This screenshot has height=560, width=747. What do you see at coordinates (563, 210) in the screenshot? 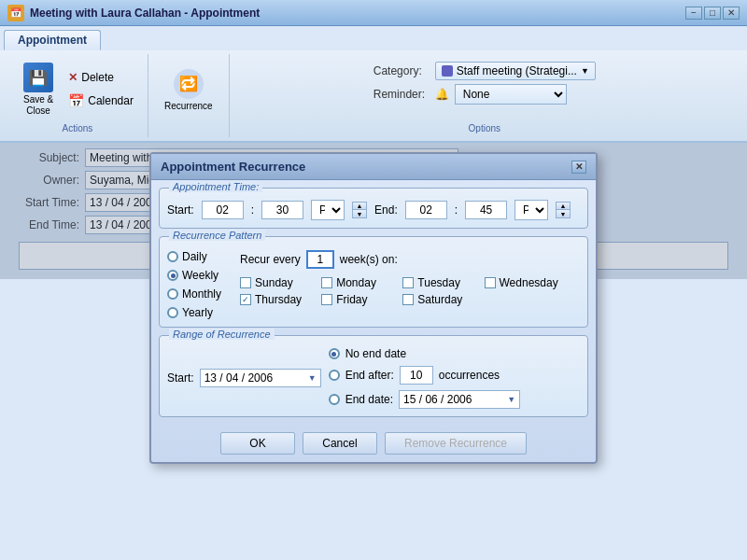
I see `end-time-spinner: ▲ ▼` at bounding box center [563, 210].